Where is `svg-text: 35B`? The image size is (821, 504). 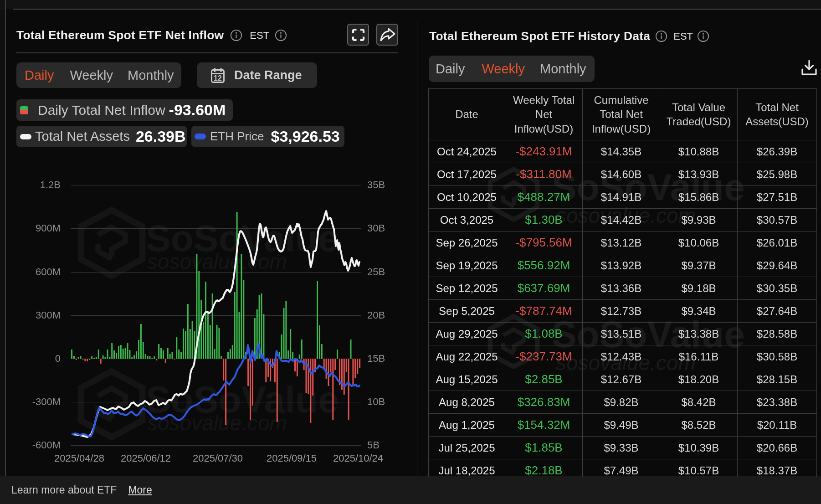 svg-text: 35B is located at coordinates (376, 185).